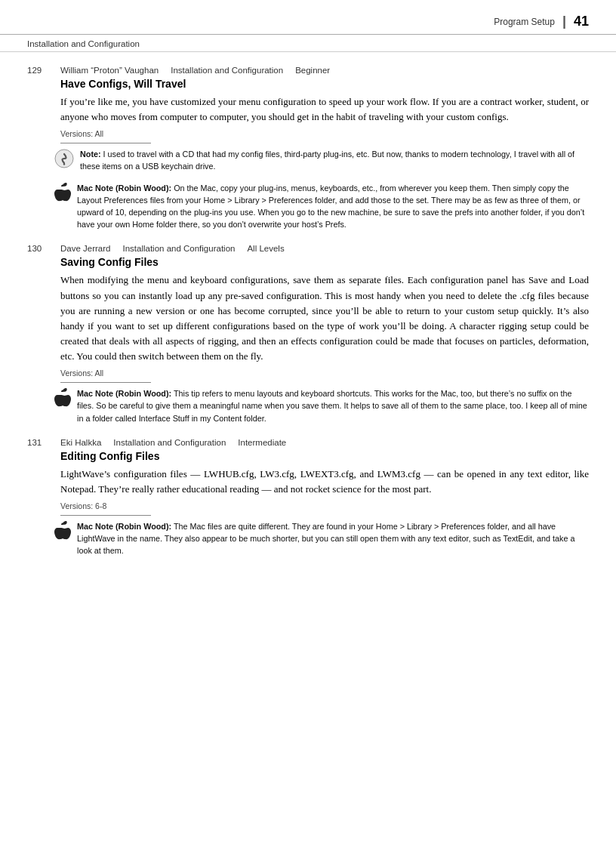 This screenshot has width=616, height=848. Describe the element at coordinates (308, 498) in the screenshot. I see `tip-entry-131: 131 Eki Halkka Installation and Configur…` at that location.